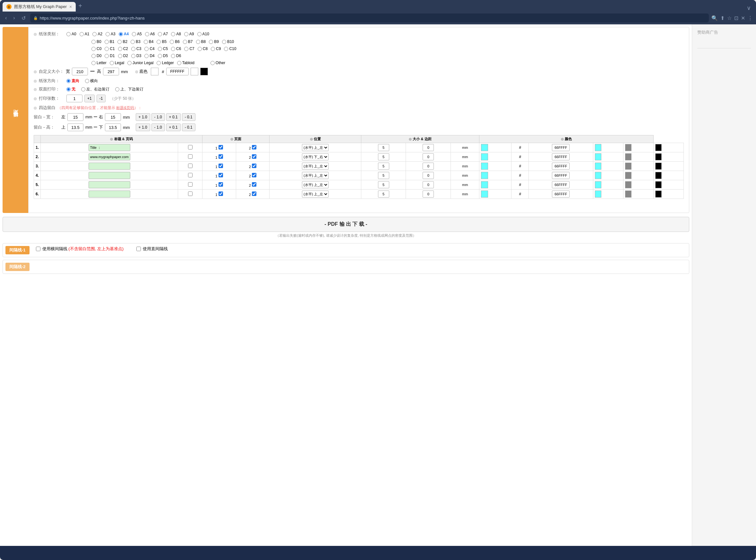 This screenshot has width=756, height=560. I want to click on paper-type-help: ◎, so click(35, 34).